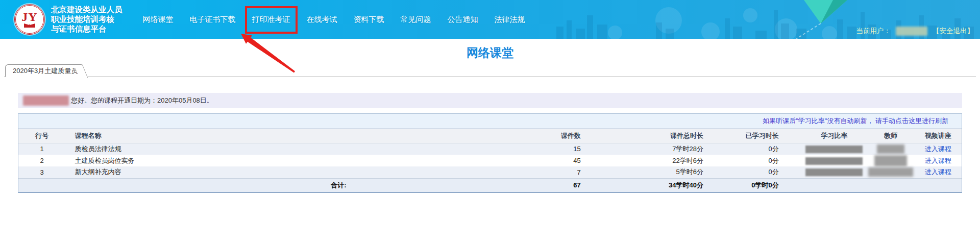  What do you see at coordinates (213, 19) in the screenshot?
I see `nav-certificate-download: 电子证书下载` at bounding box center [213, 19].